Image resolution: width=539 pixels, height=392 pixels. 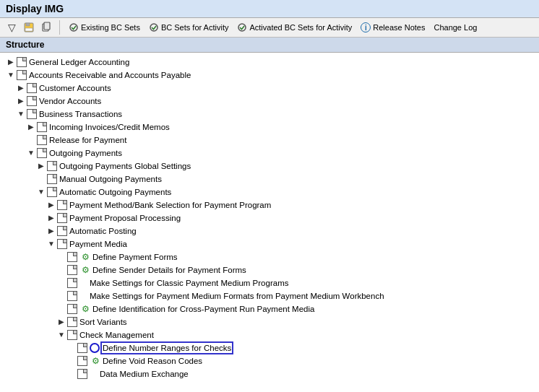 What do you see at coordinates (270, 62) in the screenshot?
I see `tree-node-general-ledger: ▶ General Ledger Accounting` at bounding box center [270, 62].